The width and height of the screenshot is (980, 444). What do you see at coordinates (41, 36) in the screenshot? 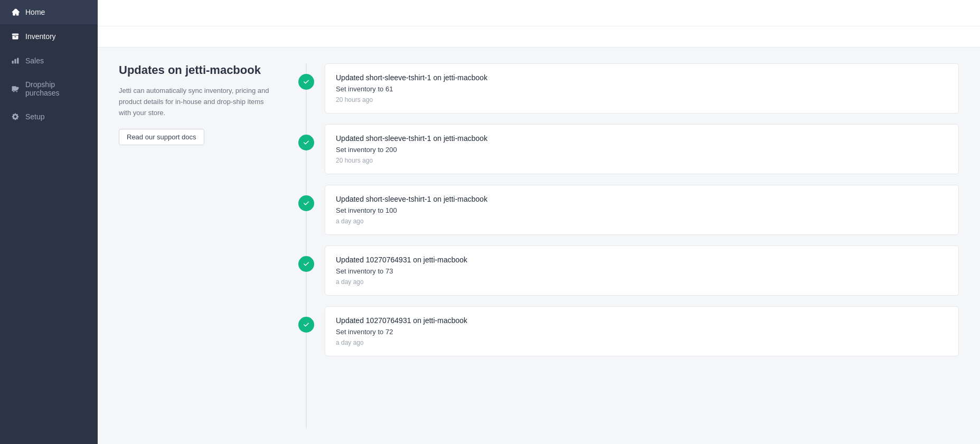
I see `sidebar-item-inventory-label: Inventory` at bounding box center [41, 36].